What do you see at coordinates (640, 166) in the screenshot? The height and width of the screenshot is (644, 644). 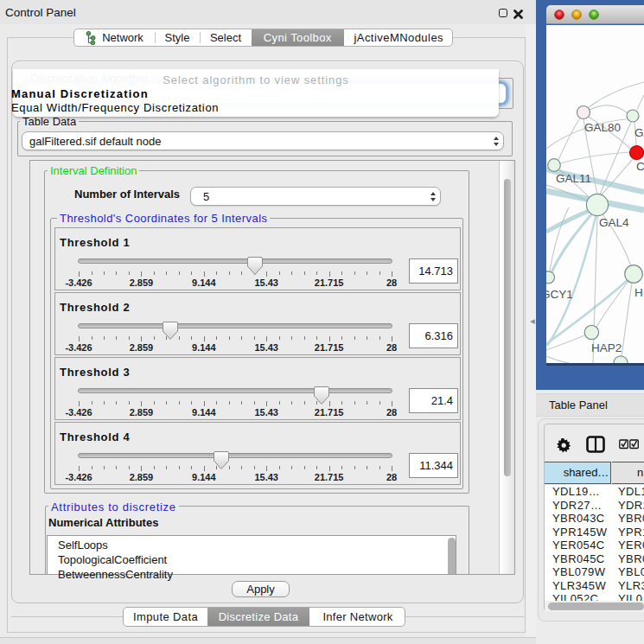 I see `svg-text: C` at bounding box center [640, 166].